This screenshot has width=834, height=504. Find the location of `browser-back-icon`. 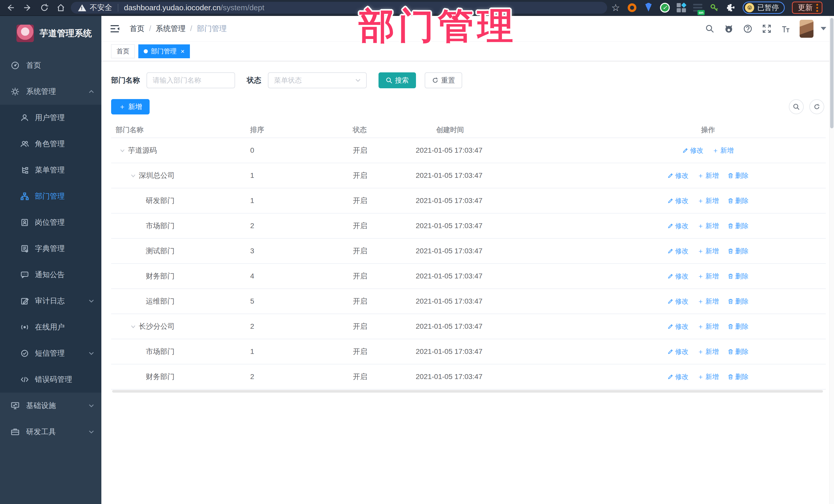

browser-back-icon is located at coordinates (10, 8).